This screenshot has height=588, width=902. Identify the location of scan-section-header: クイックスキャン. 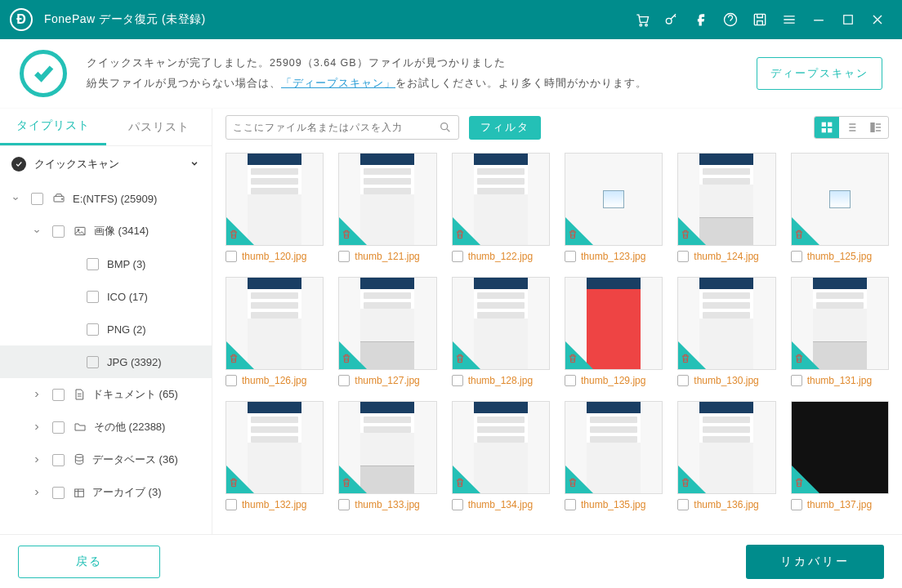
(106, 164).